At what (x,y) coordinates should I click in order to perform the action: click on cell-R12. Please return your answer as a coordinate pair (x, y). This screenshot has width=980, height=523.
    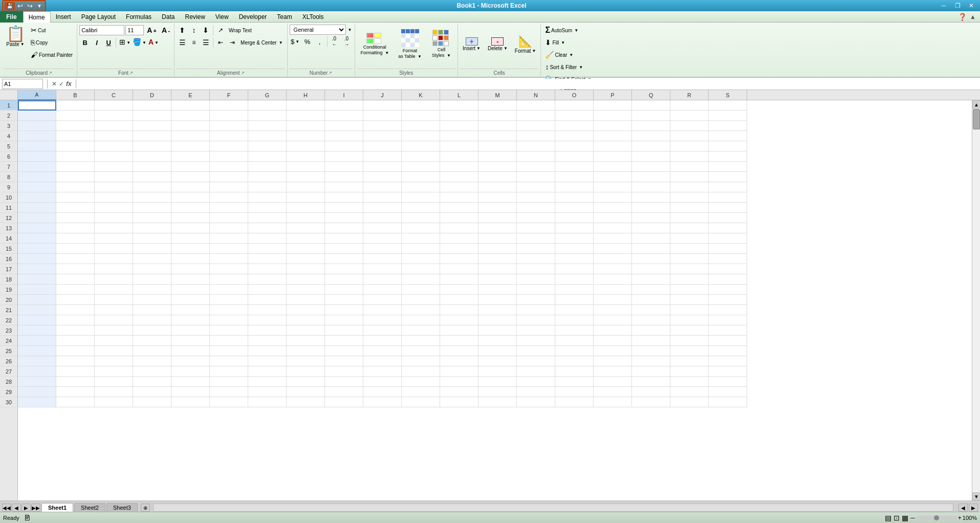
    Looking at the image, I should click on (690, 218).